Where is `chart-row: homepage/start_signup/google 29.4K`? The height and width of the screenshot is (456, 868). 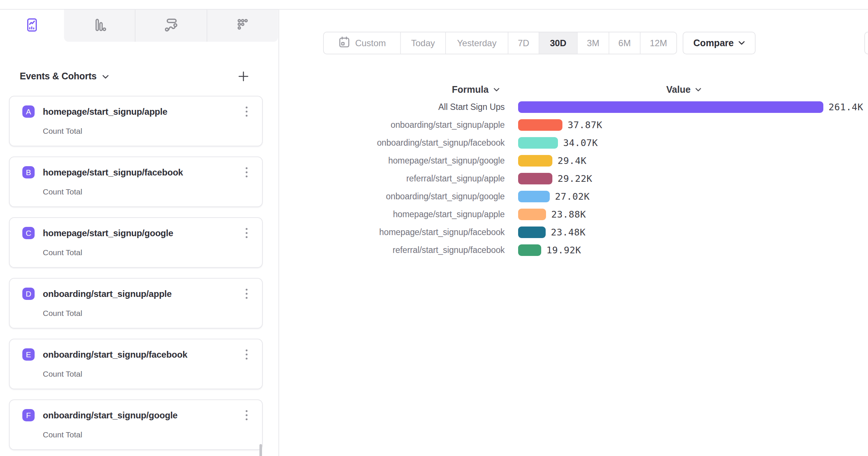
chart-row: homepage/start_signup/google 29.4K is located at coordinates (575, 164).